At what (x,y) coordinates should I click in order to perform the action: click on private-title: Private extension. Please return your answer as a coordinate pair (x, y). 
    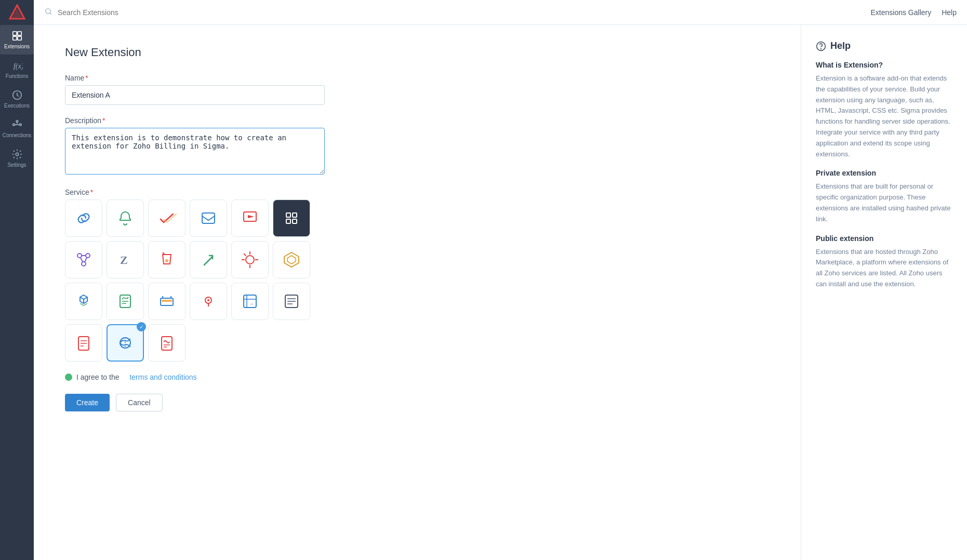
    Looking at the image, I should click on (884, 173).